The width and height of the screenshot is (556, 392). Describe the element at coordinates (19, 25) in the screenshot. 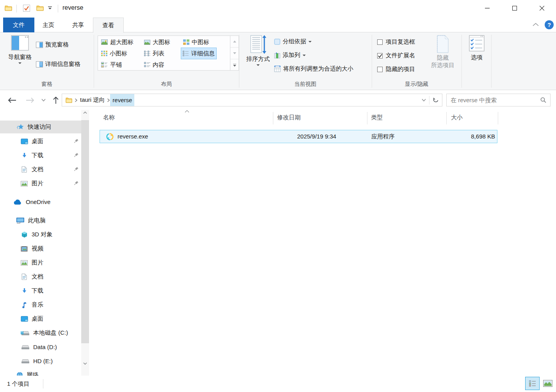

I see `tab-file: 文件` at that location.